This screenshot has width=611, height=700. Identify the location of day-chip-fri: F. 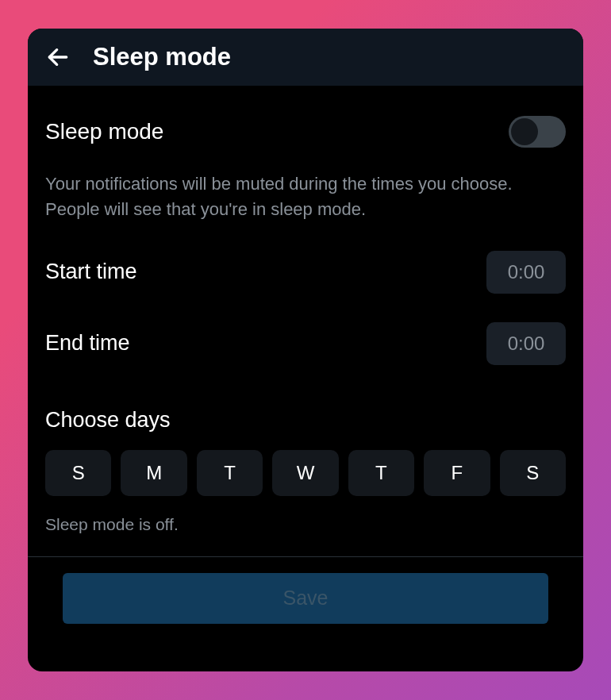
(457, 473).